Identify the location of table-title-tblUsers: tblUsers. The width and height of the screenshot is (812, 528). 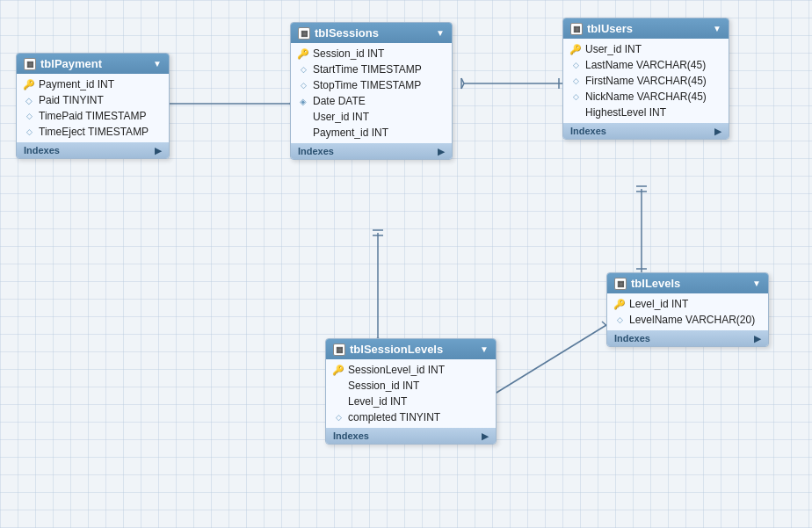
(610, 28).